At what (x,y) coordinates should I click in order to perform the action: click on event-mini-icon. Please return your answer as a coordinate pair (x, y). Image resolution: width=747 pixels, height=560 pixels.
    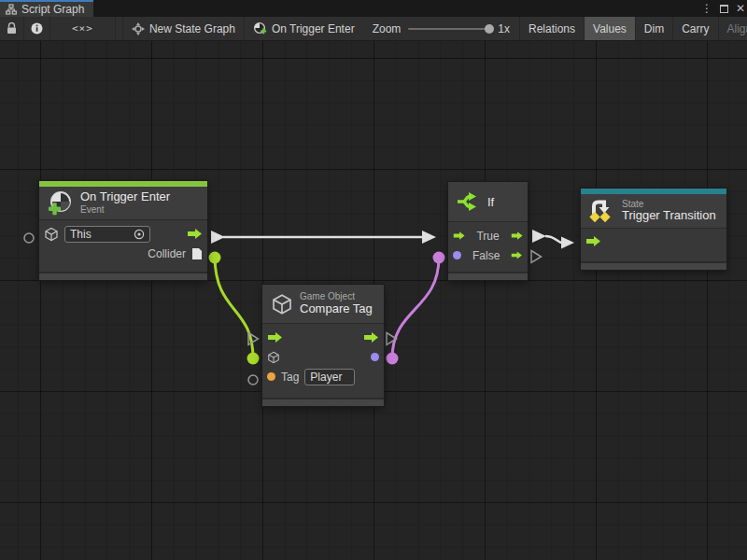
    Looking at the image, I should click on (260, 28).